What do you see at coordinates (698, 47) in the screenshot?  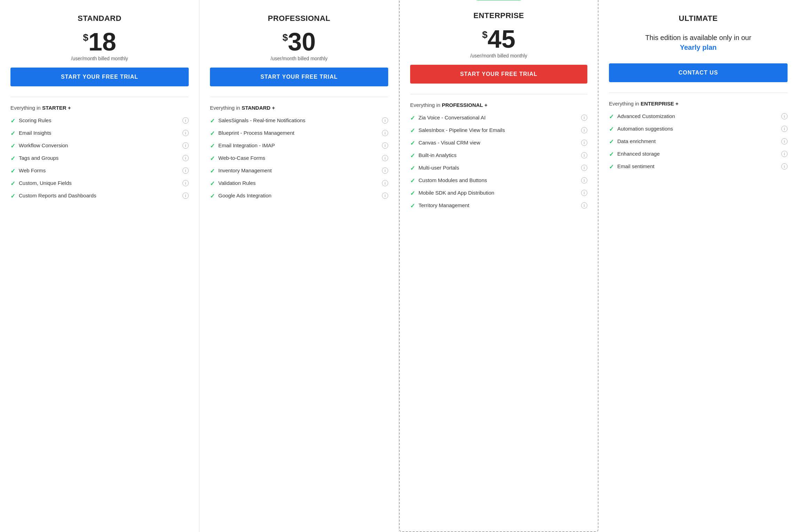 I see `yearly-plan-link: Yearly plan` at bounding box center [698, 47].